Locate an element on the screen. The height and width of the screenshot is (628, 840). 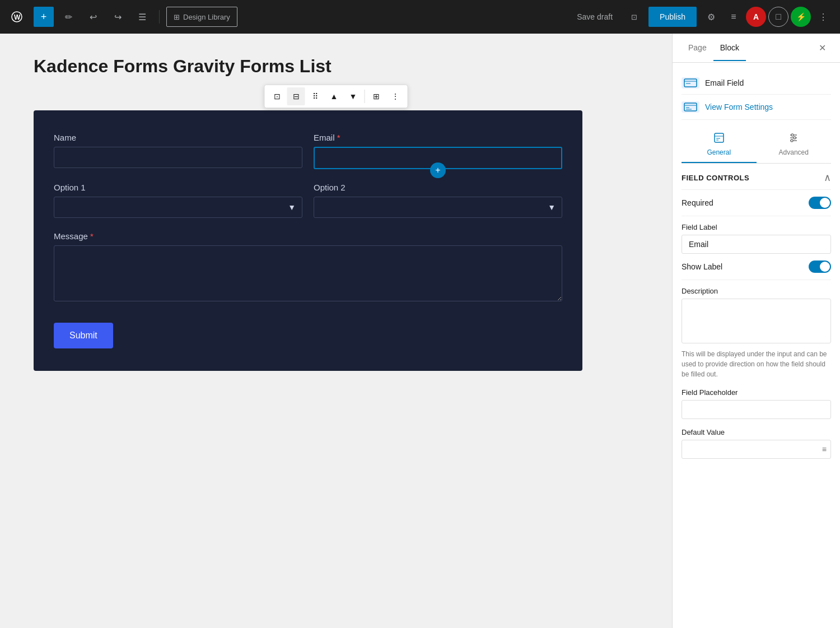
block-toolbar-btn-more: ⋮ is located at coordinates (395, 96).